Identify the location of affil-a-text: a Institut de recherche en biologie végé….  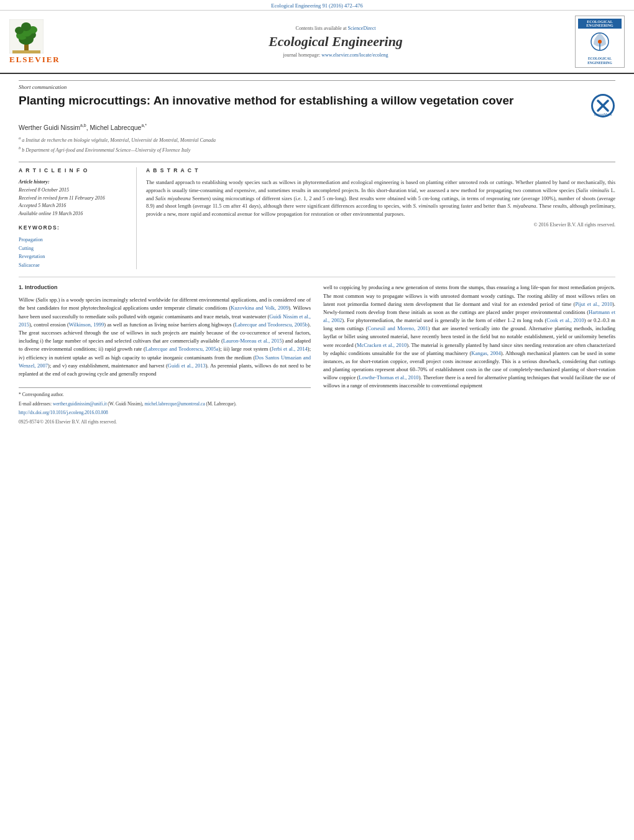
(119, 139).